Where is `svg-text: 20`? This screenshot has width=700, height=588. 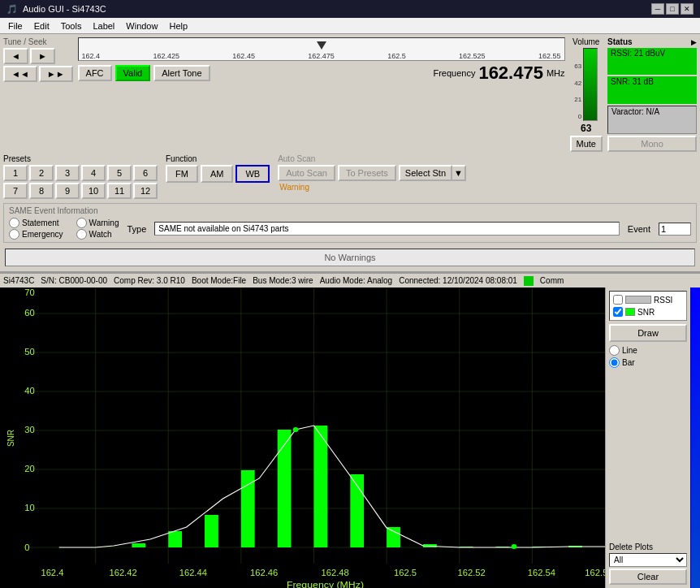
svg-text: 20 is located at coordinates (29, 469).